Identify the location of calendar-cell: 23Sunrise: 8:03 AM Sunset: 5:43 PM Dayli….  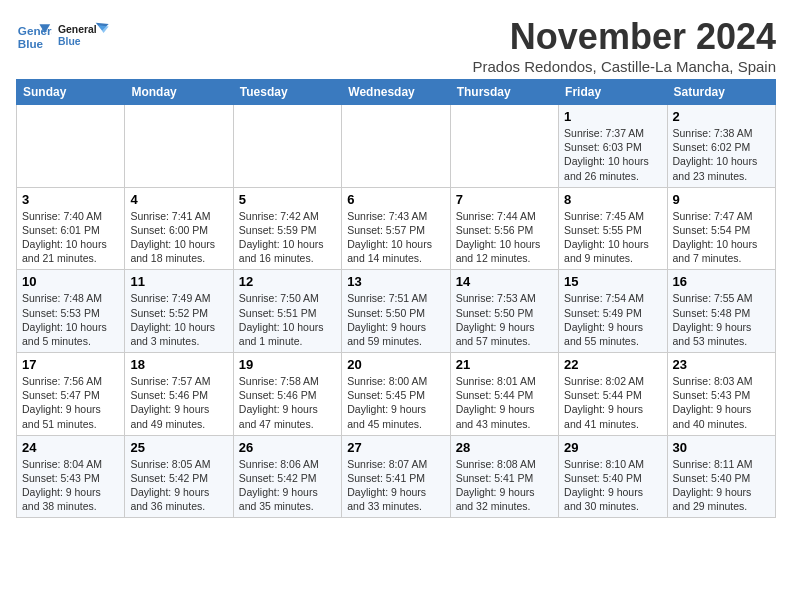
(721, 394).